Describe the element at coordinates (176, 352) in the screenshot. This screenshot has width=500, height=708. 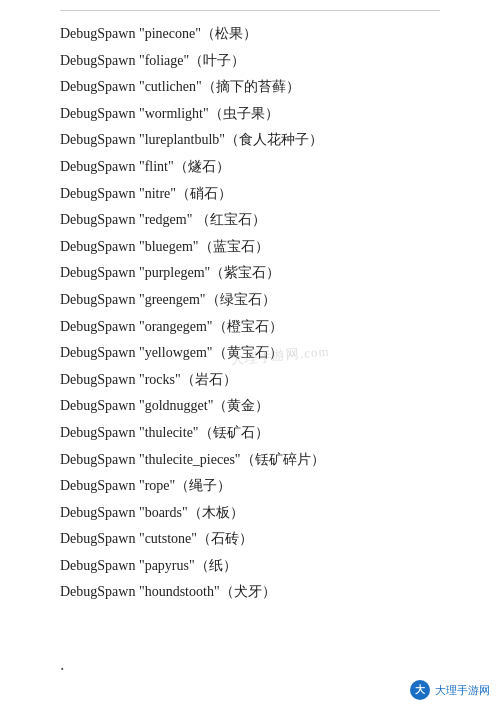
I see `item-name: "yellowgem"` at that location.